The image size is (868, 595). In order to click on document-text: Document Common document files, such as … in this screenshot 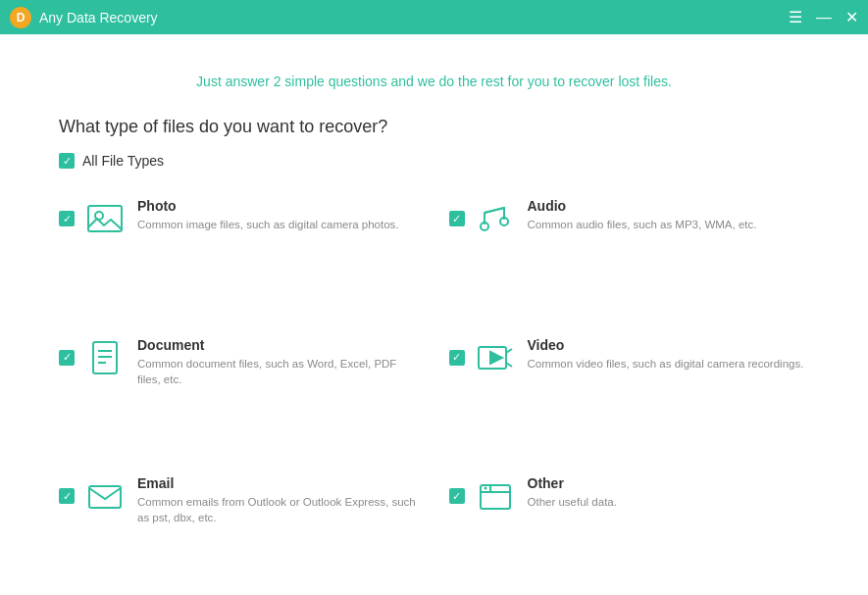, I will do `click(279, 363)`.